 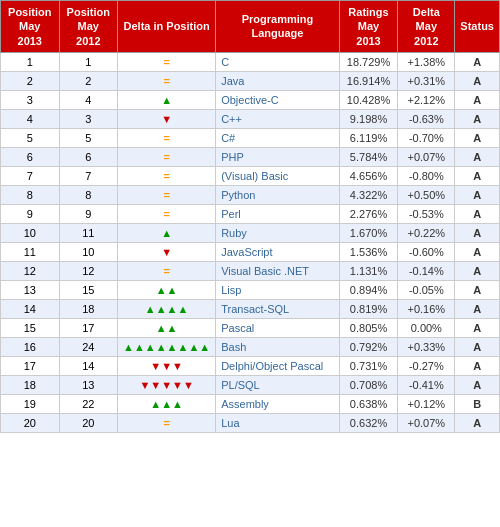 I want to click on cell-pos2013: 7, so click(x=30, y=176).